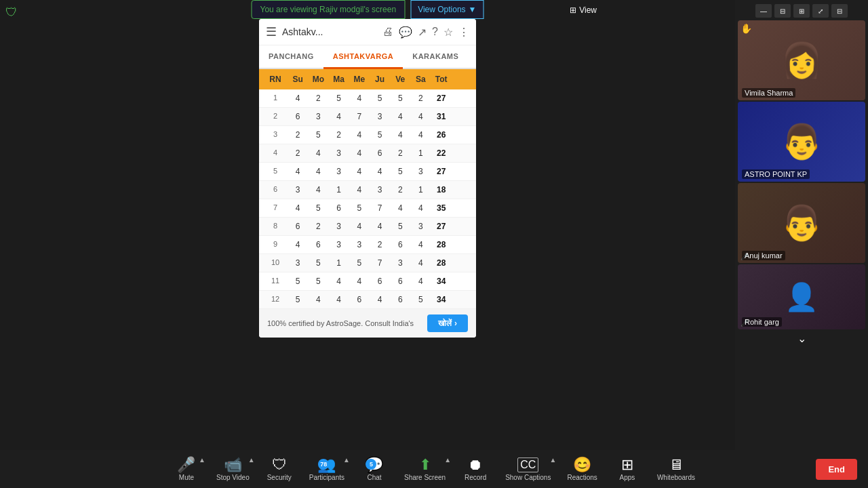  I want to click on table-row: 8623445327, so click(368, 226).